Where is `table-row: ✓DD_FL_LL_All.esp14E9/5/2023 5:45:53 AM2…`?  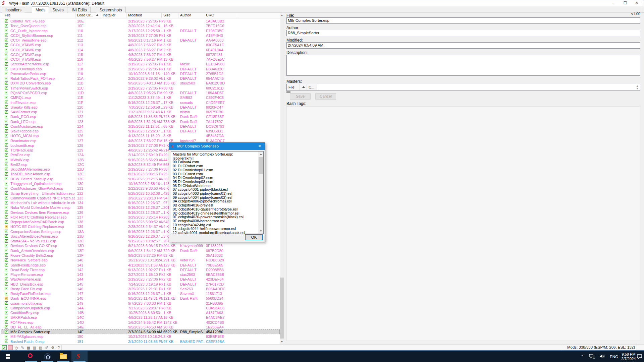
table-row: ✓DD_FL_LL_All.esp14E9/5/2023 5:45:53 AM2… is located at coordinates (140, 327).